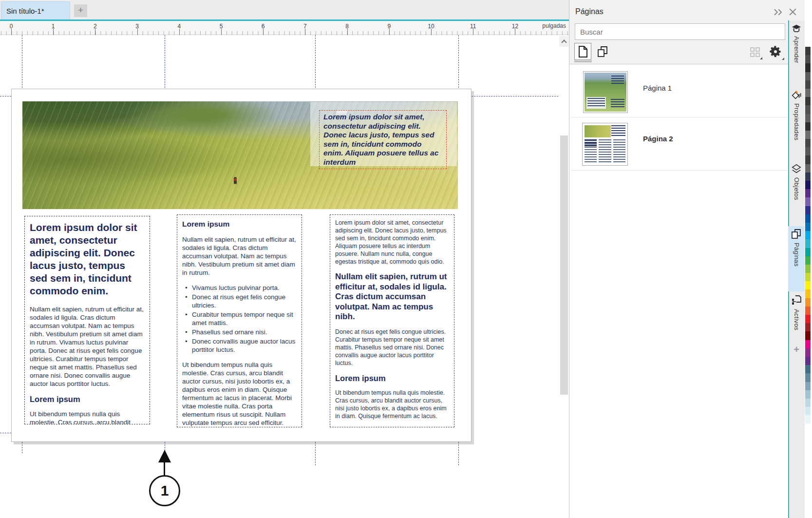  Describe the element at coordinates (796, 259) in the screenshot. I see `dock-tab-paginas: Páginas` at that location.